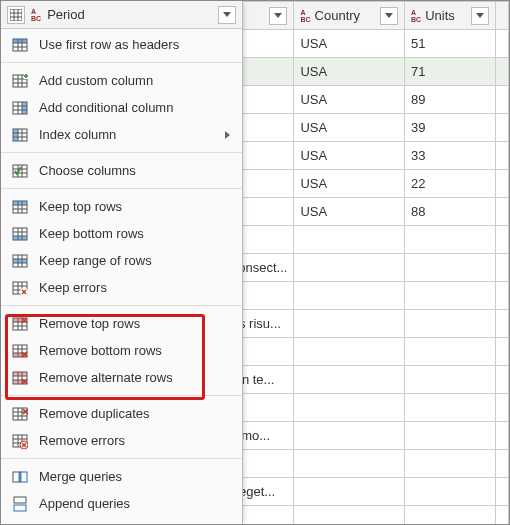 The height and width of the screenshot is (525, 510). Describe the element at coordinates (122, 504) in the screenshot. I see `append-queries: Append queries` at that location.